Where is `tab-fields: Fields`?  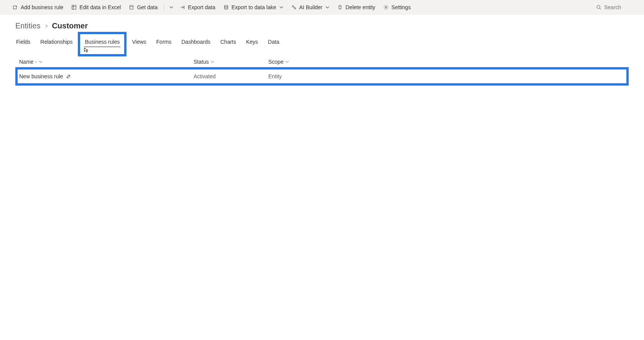 tab-fields: Fields is located at coordinates (23, 42).